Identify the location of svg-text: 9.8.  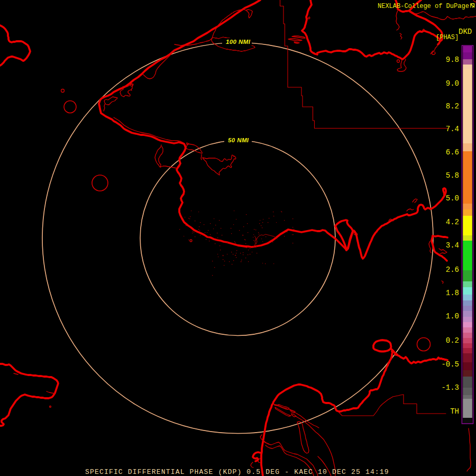
(453, 60).